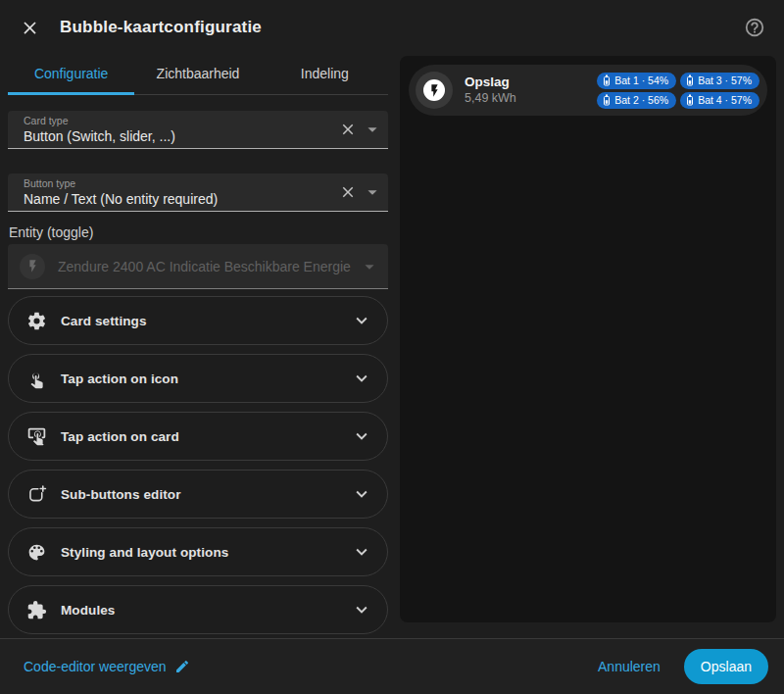 This screenshot has width=784, height=694. I want to click on card-type-select: Card type Button (Switch, slider, ...), so click(198, 129).